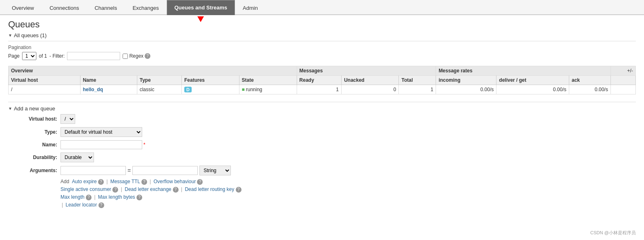 The image size is (644, 240). I want to click on add-links: Add Auto expire ? | Message TTL ? | Over…, so click(348, 182).